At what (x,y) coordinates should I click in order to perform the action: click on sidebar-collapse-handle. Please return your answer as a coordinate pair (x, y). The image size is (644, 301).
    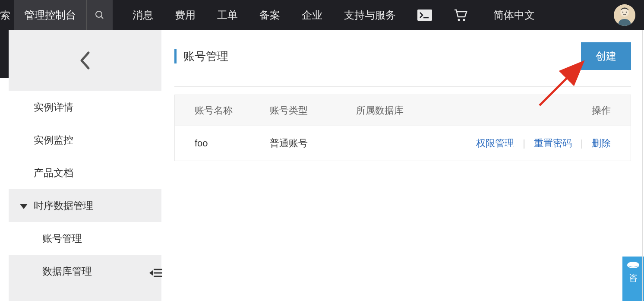
    Looking at the image, I should click on (156, 274).